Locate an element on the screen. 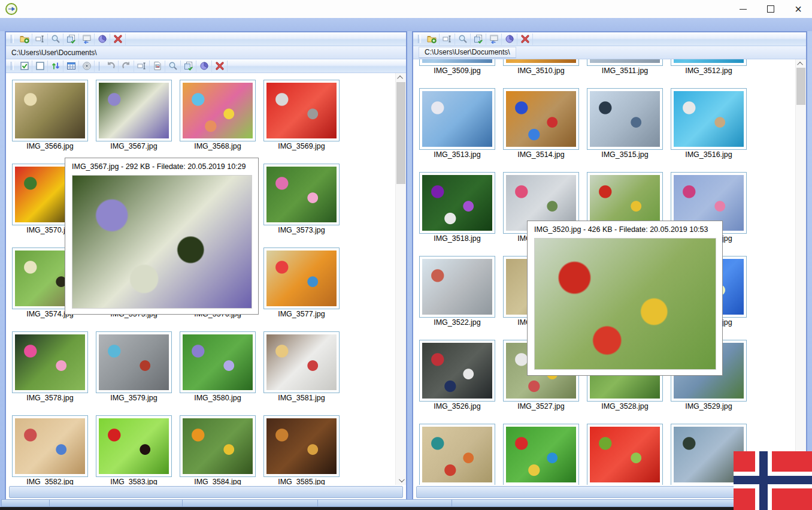 This screenshot has width=812, height=510. thumbnail-cell: IMG_3579.jpg is located at coordinates (134, 367).